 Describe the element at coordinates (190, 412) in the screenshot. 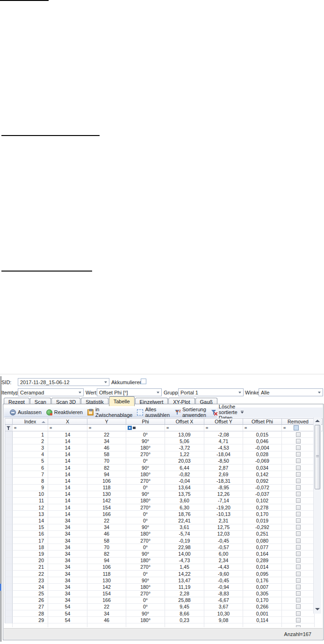

I see `sortierung-anwenden-button: A Z Sortierung anwenden` at that location.